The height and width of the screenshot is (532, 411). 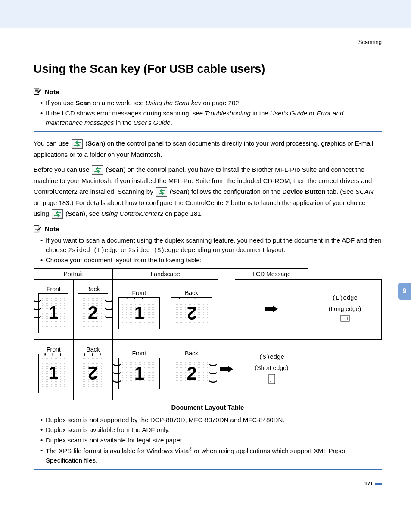 I want to click on bullet-b1: Duplex scan is not supported by the DCP-…, so click(x=211, y=420).